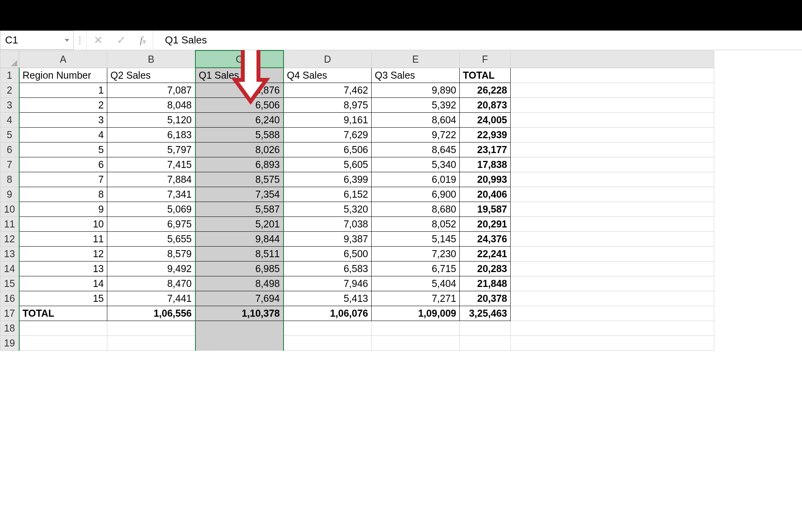 The height and width of the screenshot is (532, 802). Describe the element at coordinates (151, 164) in the screenshot. I see `cell: 7,415` at that location.